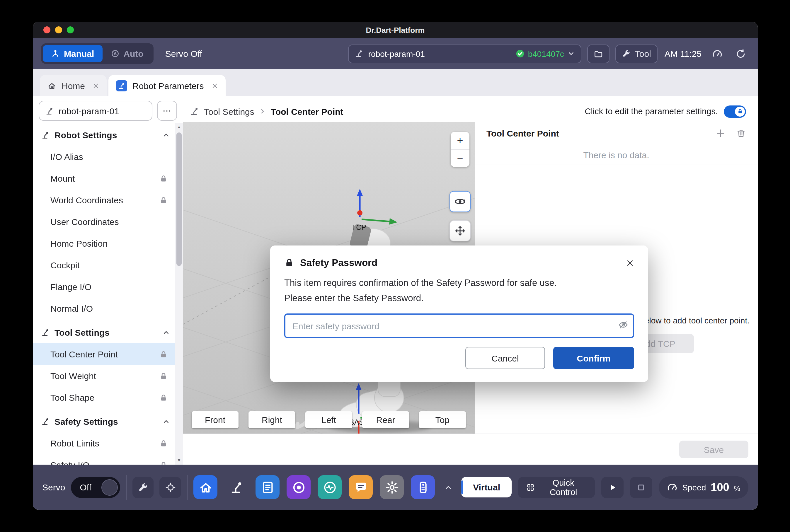 This screenshot has height=532, width=790. I want to click on auto-mode-label: Auto, so click(133, 54).